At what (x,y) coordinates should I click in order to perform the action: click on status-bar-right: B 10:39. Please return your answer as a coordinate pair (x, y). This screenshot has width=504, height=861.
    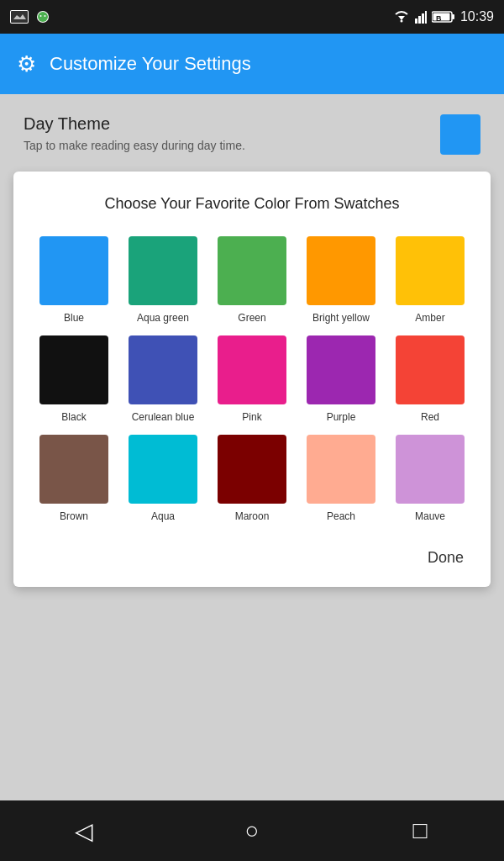
    Looking at the image, I should click on (444, 17).